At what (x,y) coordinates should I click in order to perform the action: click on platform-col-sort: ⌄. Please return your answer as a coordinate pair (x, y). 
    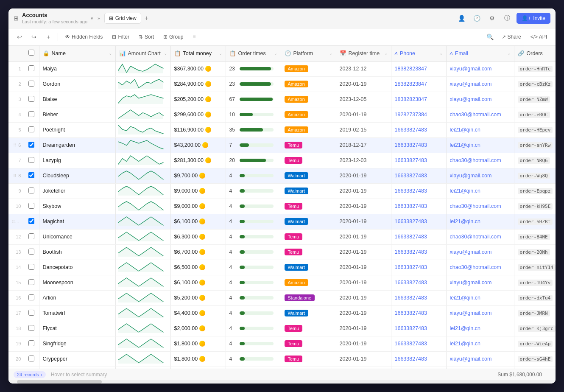
    Looking at the image, I should click on (331, 53).